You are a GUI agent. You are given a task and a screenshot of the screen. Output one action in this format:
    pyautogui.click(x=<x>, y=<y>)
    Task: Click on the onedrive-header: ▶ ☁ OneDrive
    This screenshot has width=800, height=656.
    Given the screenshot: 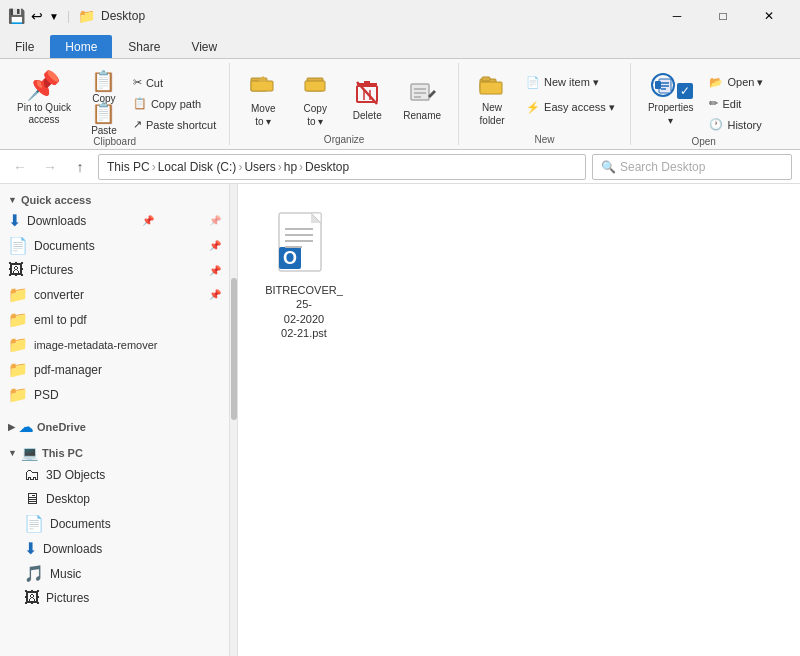 What is the action you would take?
    pyautogui.click(x=114, y=425)
    